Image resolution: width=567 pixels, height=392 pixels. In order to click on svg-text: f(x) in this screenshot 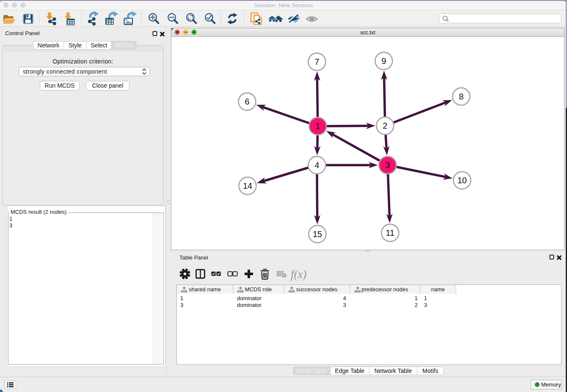, I will do `click(299, 274)`.